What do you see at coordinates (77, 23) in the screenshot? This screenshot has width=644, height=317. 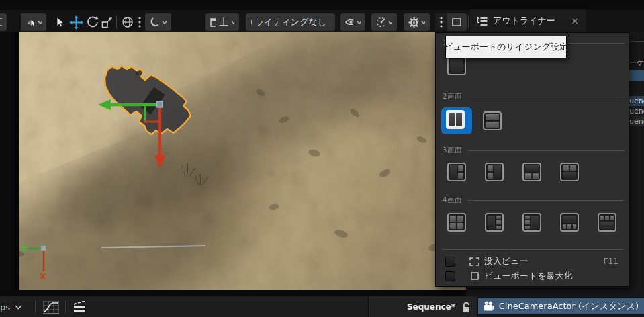 I see `move-icon` at bounding box center [77, 23].